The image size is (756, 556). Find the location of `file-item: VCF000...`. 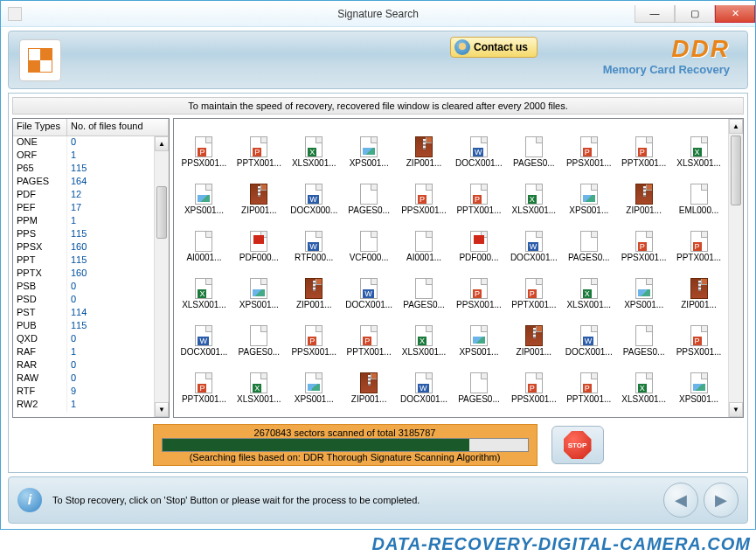

file-item: VCF000... is located at coordinates (369, 240).